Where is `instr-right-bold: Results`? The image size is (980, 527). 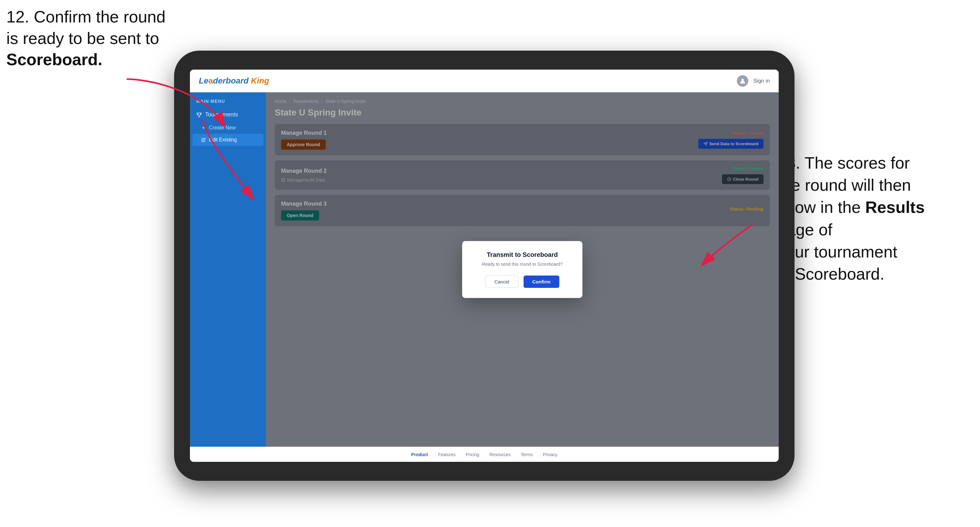 instr-right-bold: Results is located at coordinates (895, 207).